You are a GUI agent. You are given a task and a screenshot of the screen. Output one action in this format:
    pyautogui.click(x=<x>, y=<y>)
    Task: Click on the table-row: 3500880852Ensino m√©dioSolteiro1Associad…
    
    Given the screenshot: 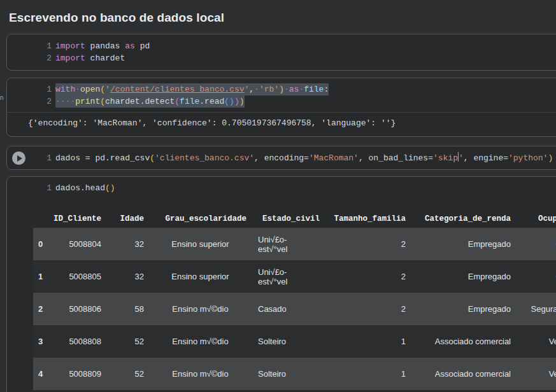 What is the action you would take?
    pyautogui.click(x=294, y=341)
    